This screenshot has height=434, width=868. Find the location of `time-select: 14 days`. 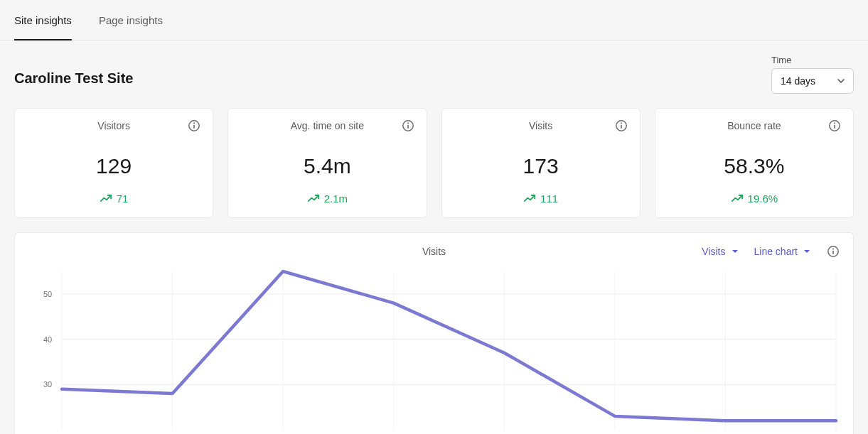

time-select: 14 days is located at coordinates (813, 81).